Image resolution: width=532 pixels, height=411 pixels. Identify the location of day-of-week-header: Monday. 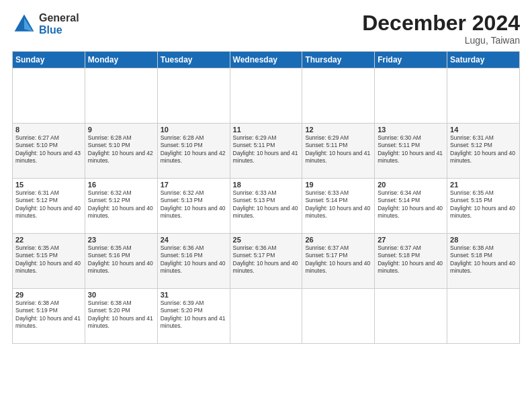
(121, 60).